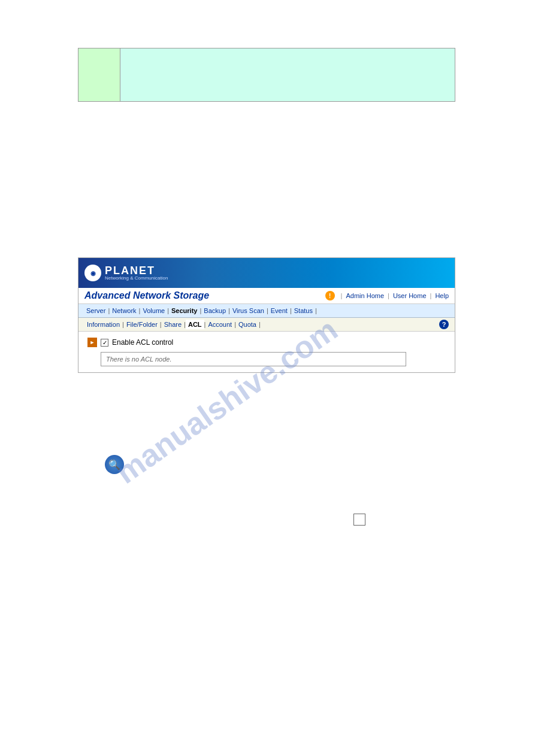 Image resolution: width=535 pixels, height=756 pixels. Describe the element at coordinates (143, 342) in the screenshot. I see `acl-enable-label: Enable ACL control` at that location.